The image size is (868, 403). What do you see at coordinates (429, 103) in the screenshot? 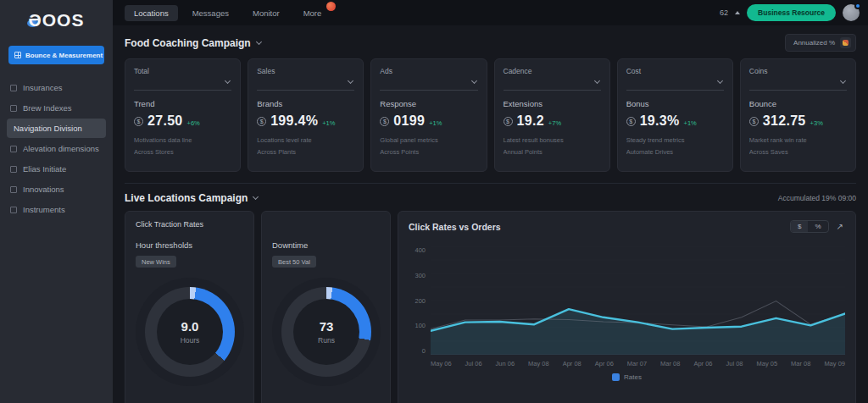
I see `stat-card-metric-label: Response` at bounding box center [429, 103].